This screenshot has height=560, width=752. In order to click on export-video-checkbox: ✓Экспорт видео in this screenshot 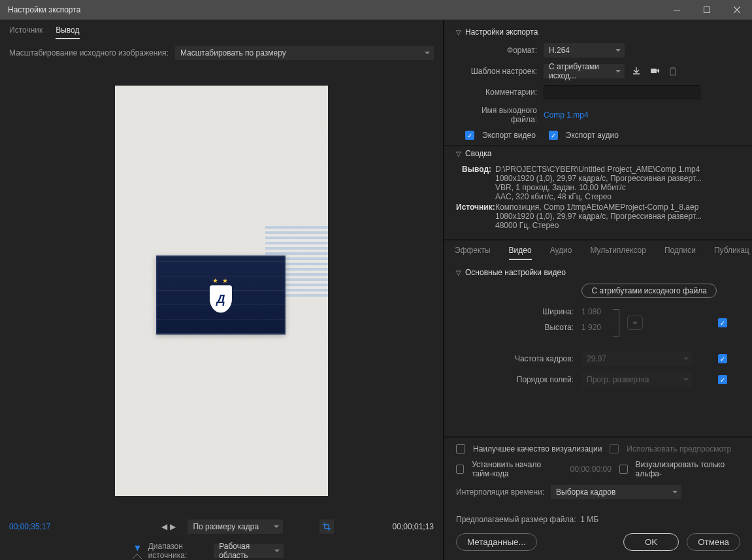, I will do `click(500, 135)`.